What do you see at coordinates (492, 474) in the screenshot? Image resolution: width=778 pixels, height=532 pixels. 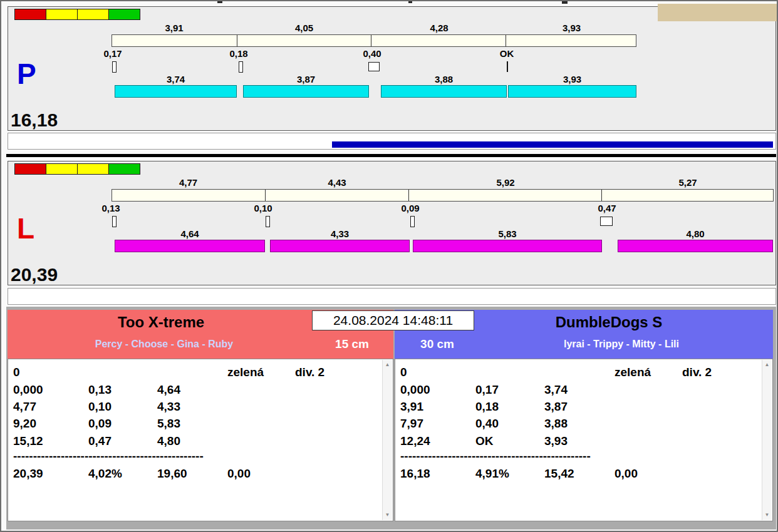 I see `right-total-percent: 4,91%` at bounding box center [492, 474].